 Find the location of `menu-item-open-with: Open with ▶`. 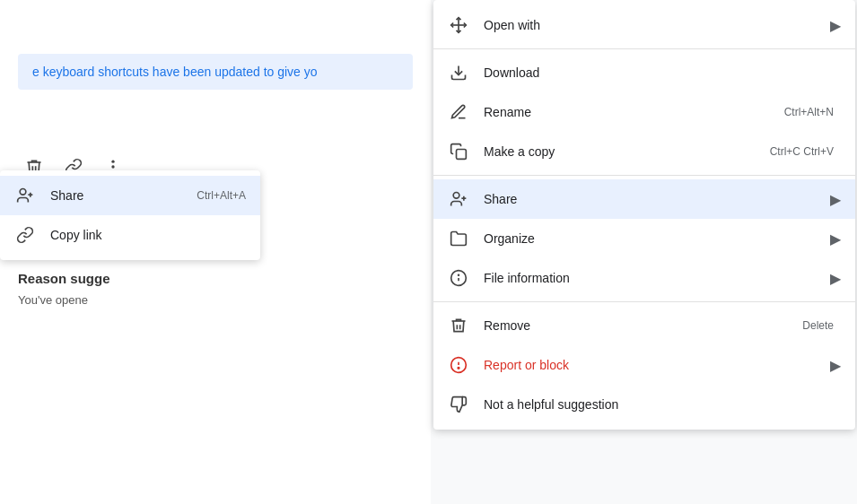

menu-item-open-with: Open with ▶ is located at coordinates (644, 25).